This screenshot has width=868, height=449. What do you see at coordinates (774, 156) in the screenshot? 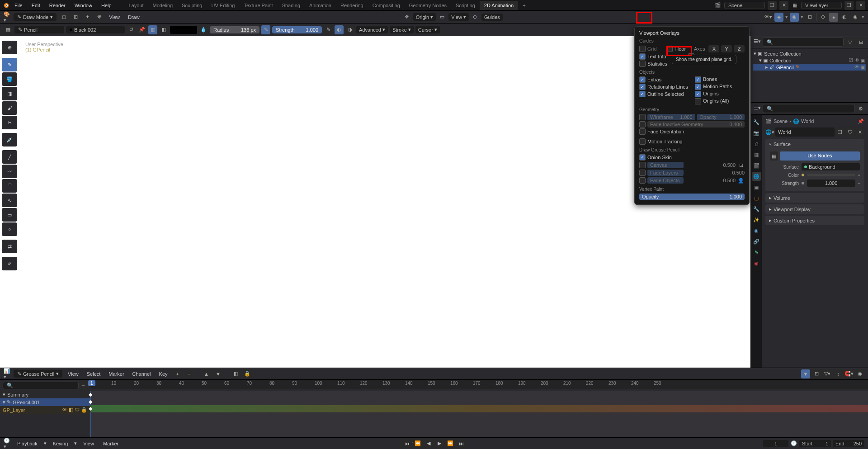
I see `surface-node-icon: ▦` at bounding box center [774, 156].